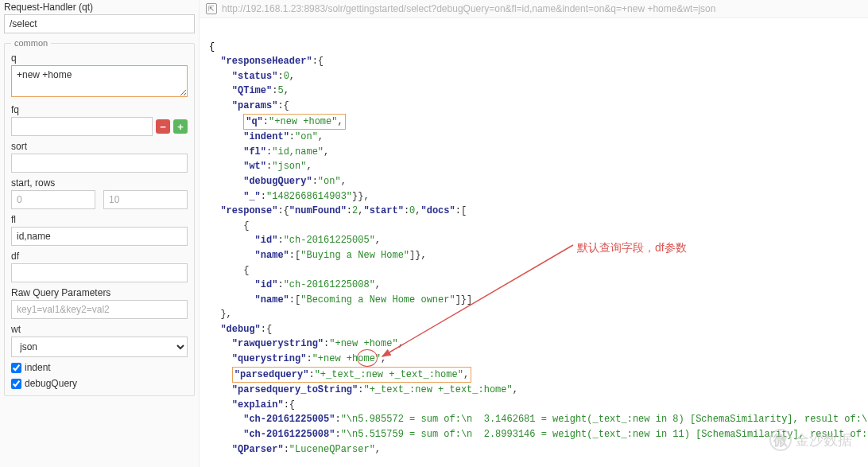 The image size is (868, 467). I want to click on debugquery-label: debugQuery, so click(51, 383).